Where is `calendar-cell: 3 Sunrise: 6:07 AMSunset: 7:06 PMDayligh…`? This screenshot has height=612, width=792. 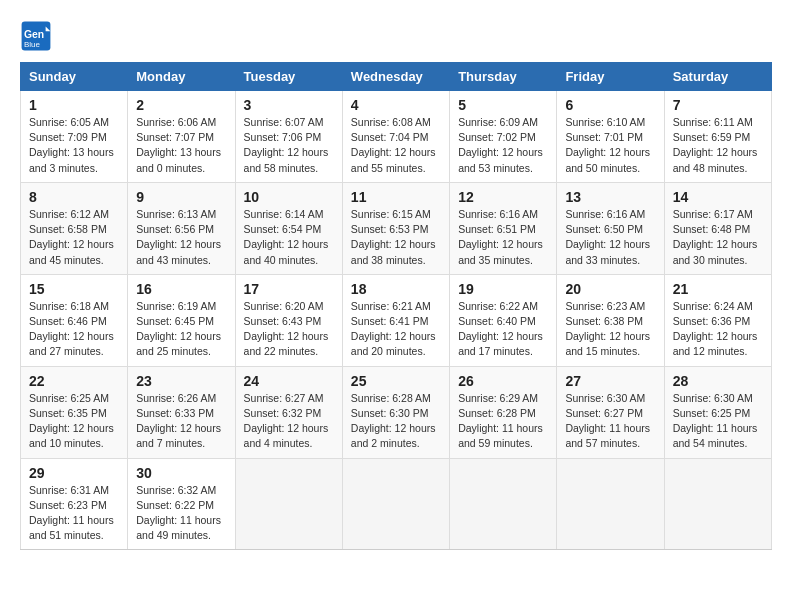 calendar-cell: 3 Sunrise: 6:07 AMSunset: 7:06 PMDayligh… is located at coordinates (288, 137).